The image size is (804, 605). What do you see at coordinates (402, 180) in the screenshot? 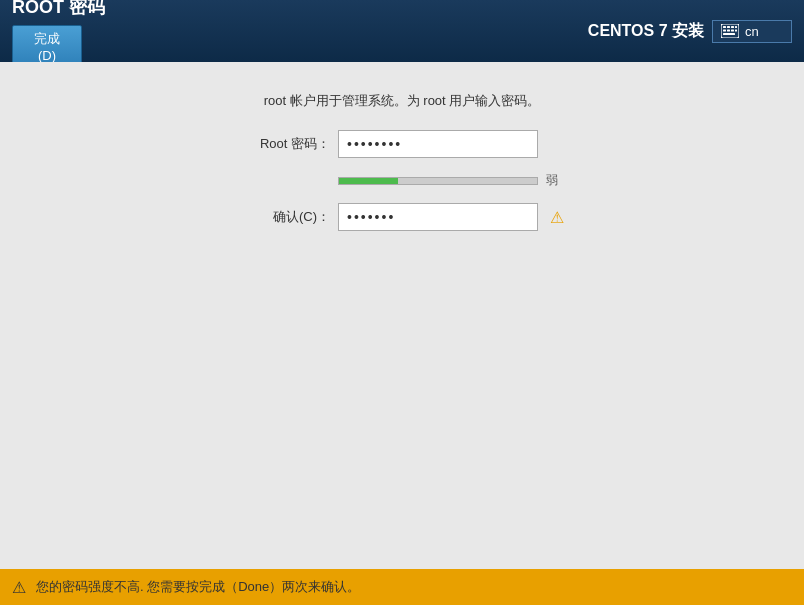
I see `form-area: Root 密码： 弱 确认(C)： ⚠` at bounding box center [402, 180].